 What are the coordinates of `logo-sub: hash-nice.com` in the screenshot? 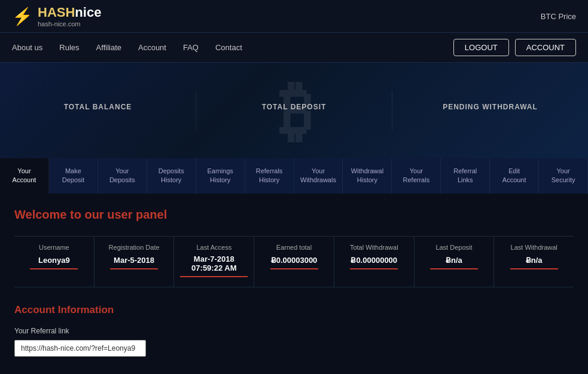 It's located at (69, 24).